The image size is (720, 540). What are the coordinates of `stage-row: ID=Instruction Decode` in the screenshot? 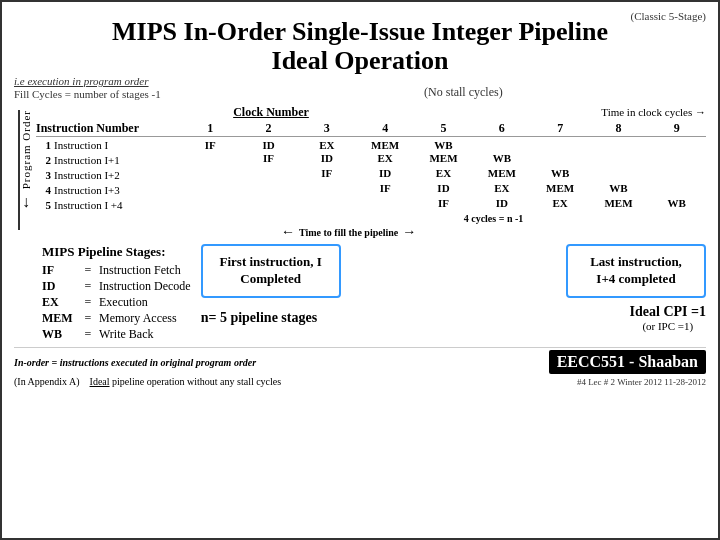 It's located at (116, 286).